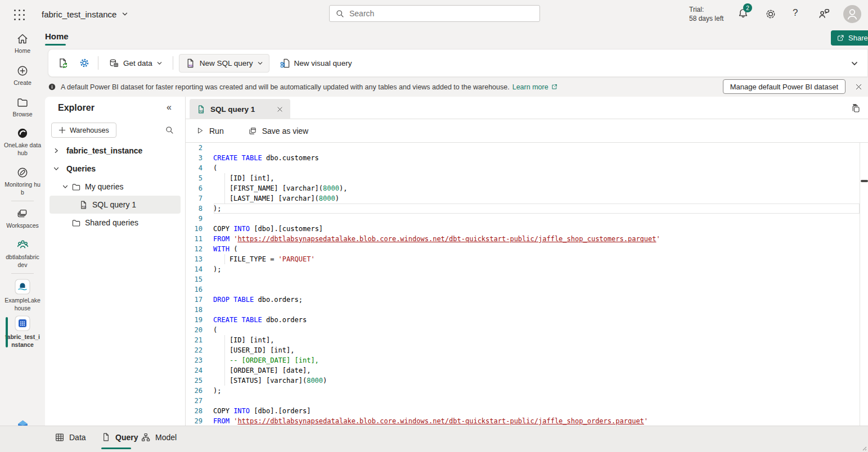  Describe the element at coordinates (23, 261) in the screenshot. I see `rail-label: dbtlabsfabricdev` at that location.